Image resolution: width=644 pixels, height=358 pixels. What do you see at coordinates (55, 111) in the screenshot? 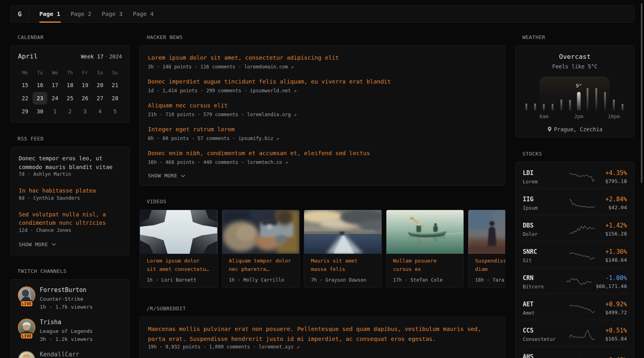
I see `calendar-day: 1` at bounding box center [55, 111].